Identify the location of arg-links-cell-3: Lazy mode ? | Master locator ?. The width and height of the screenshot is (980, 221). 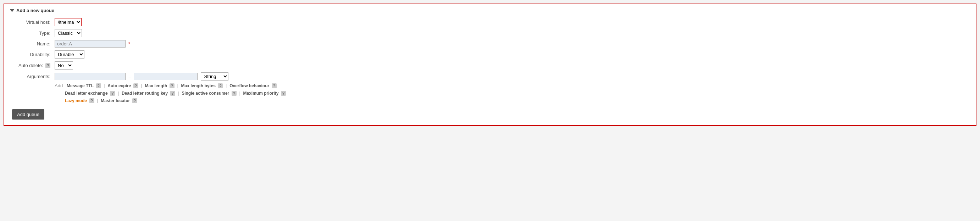
(511, 100).